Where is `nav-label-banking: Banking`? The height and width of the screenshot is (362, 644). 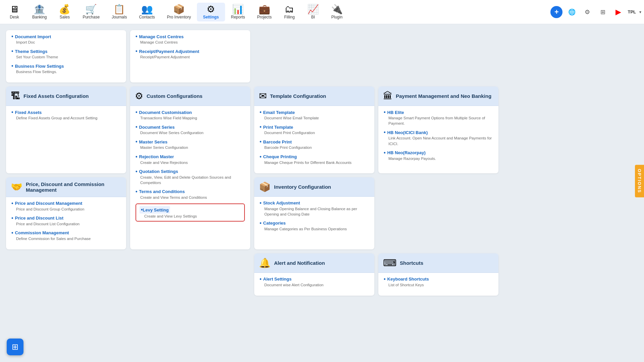 nav-label-banking: Banking is located at coordinates (40, 17).